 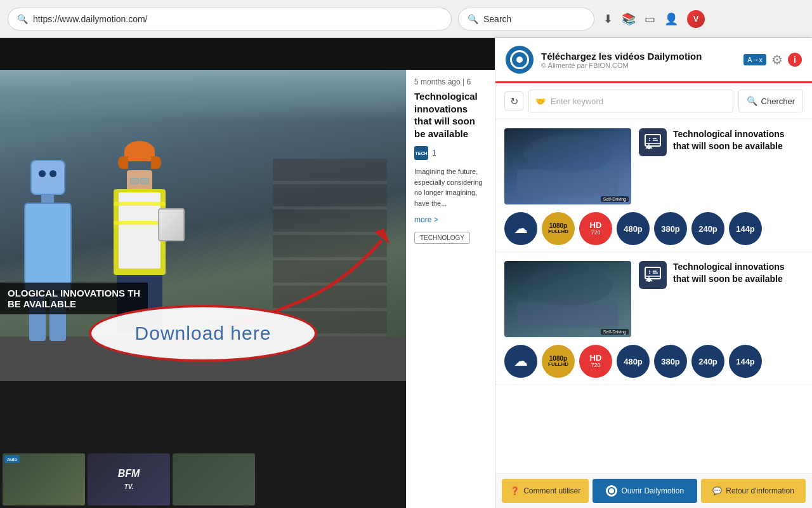 What do you see at coordinates (738, 140) in the screenshot?
I see `result-1-title: Technological innovations that will soon…` at bounding box center [738, 140].